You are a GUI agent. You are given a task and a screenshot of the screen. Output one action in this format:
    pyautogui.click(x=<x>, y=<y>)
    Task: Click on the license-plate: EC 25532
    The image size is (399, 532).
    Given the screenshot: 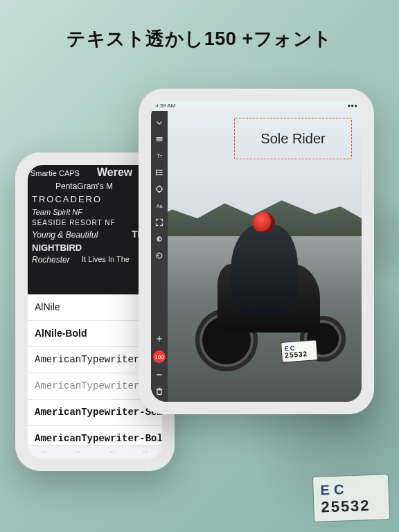 What is the action you would take?
    pyautogui.click(x=299, y=351)
    